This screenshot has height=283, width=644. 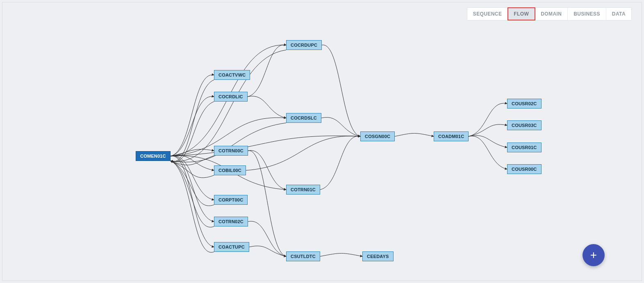 I want to click on tab-data: DATA, so click(x=619, y=14).